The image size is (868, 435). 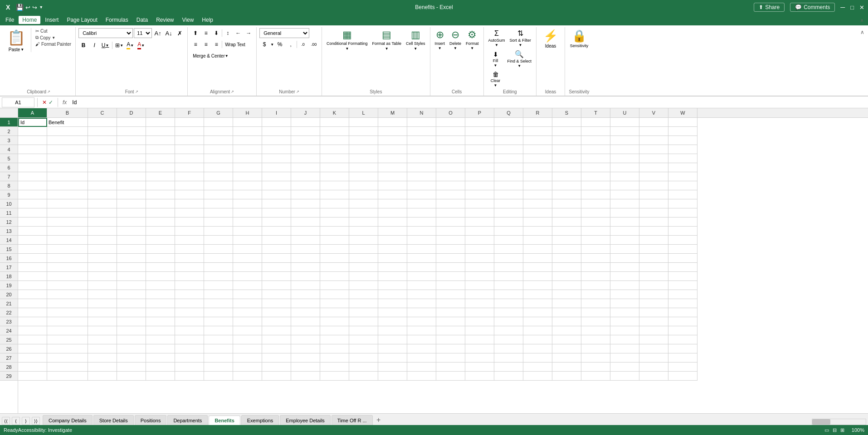 What do you see at coordinates (683, 113) in the screenshot?
I see `col-header-W: W` at bounding box center [683, 113].